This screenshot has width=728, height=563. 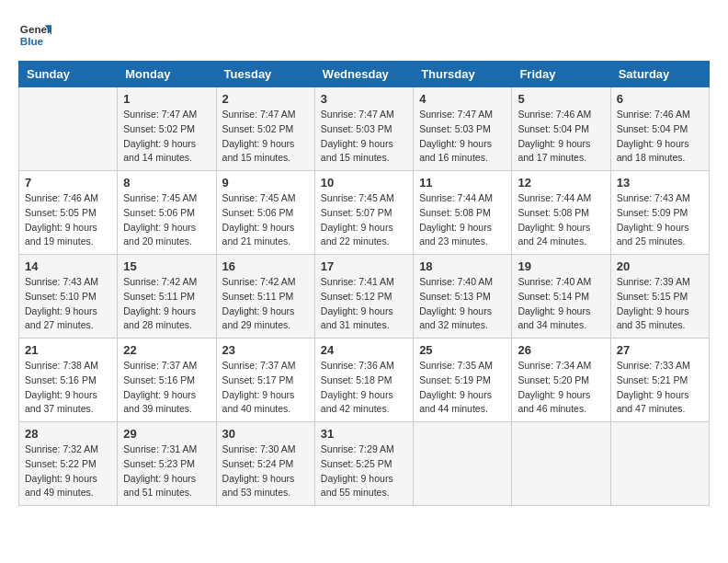 I want to click on day-info: Sunrise: 7:36 AM Sunset: 5:18 PM Dayligh…, so click(x=364, y=388).